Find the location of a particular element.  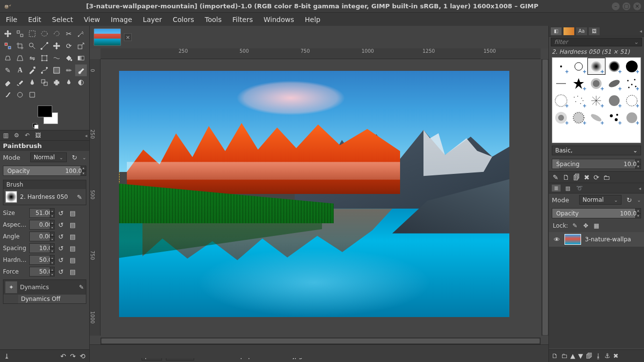

opacity-slider: Opacity 100.0 ▴▾ is located at coordinates (45, 171).